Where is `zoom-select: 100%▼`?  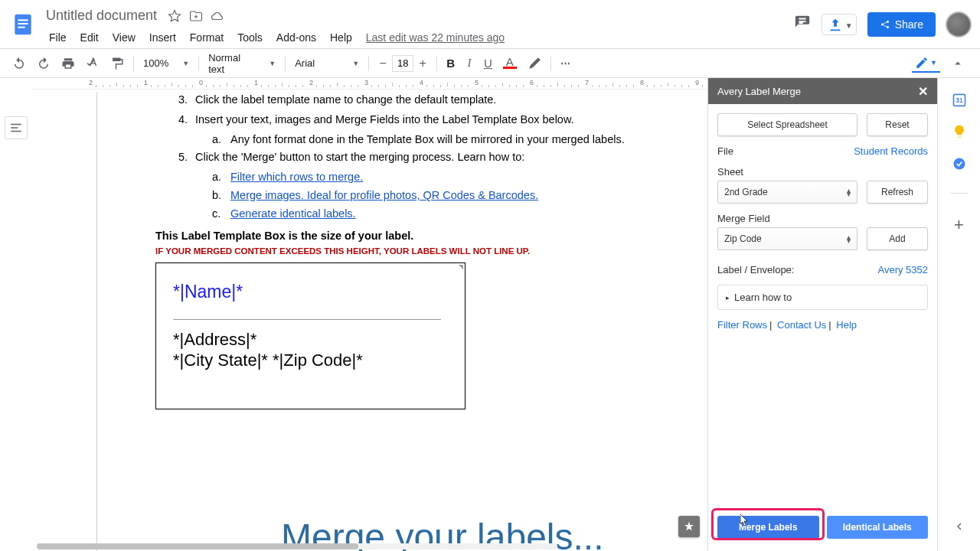
zoom-select: 100%▼ is located at coordinates (166, 63).